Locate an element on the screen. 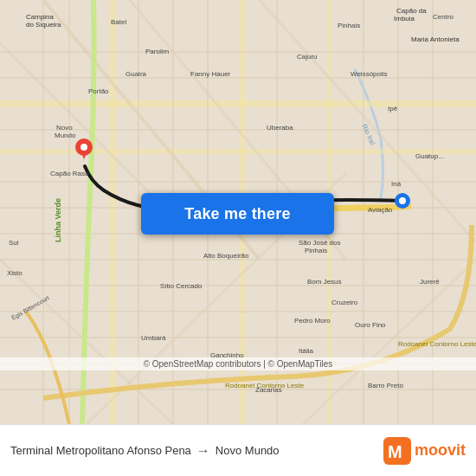 The width and height of the screenshot is (476, 476). svg-text: Itália is located at coordinates (306, 351).